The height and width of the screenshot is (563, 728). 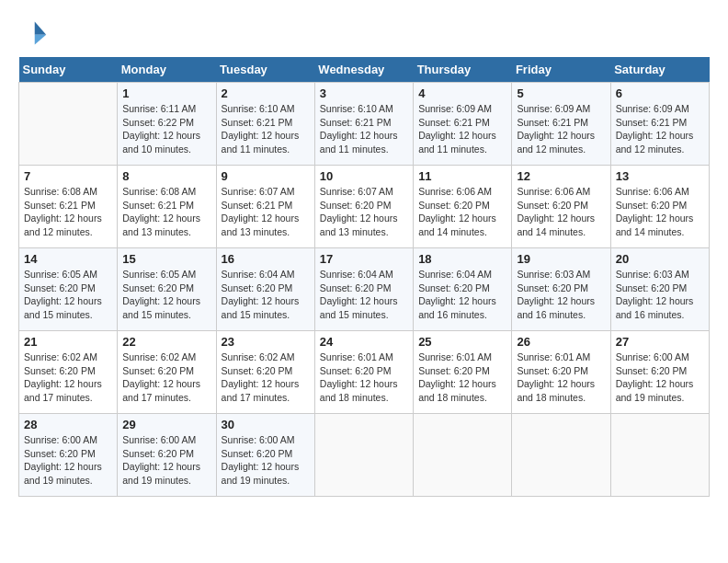 I want to click on day-number: 8, so click(x=166, y=177).